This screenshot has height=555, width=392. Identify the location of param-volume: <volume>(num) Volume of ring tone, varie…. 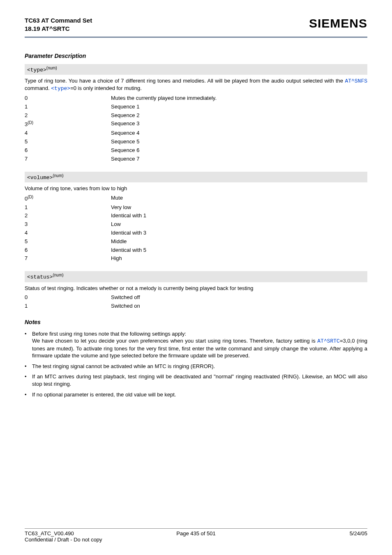
(196, 218).